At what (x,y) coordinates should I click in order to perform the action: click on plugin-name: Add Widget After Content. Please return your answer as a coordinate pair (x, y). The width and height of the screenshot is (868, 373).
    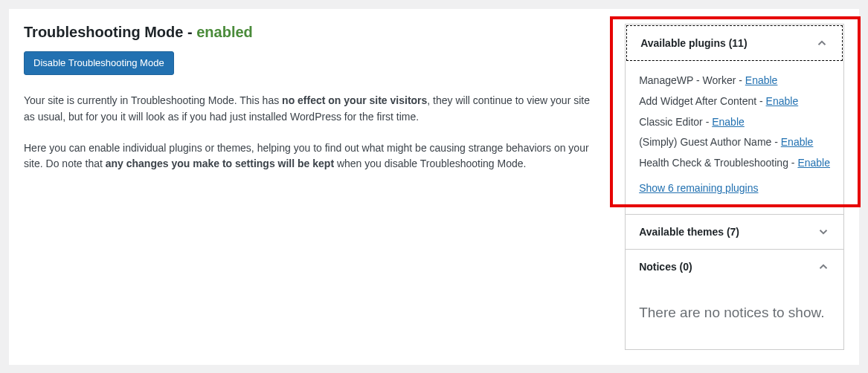
    Looking at the image, I should click on (698, 101).